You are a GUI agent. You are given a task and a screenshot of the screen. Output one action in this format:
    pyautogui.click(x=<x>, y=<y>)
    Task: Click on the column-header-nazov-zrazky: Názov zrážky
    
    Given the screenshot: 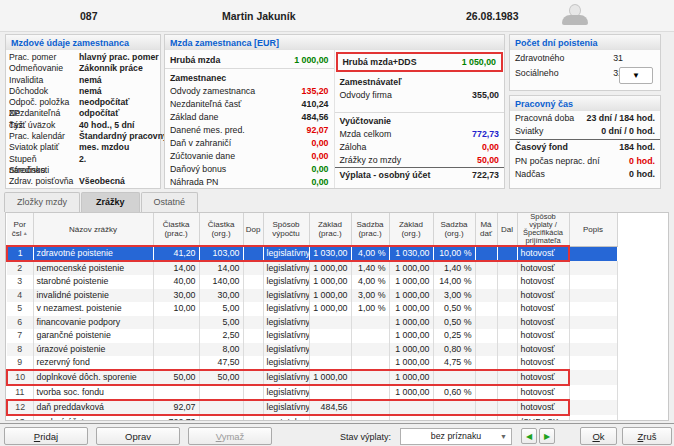 What is the action you would take?
    pyautogui.click(x=93, y=230)
    